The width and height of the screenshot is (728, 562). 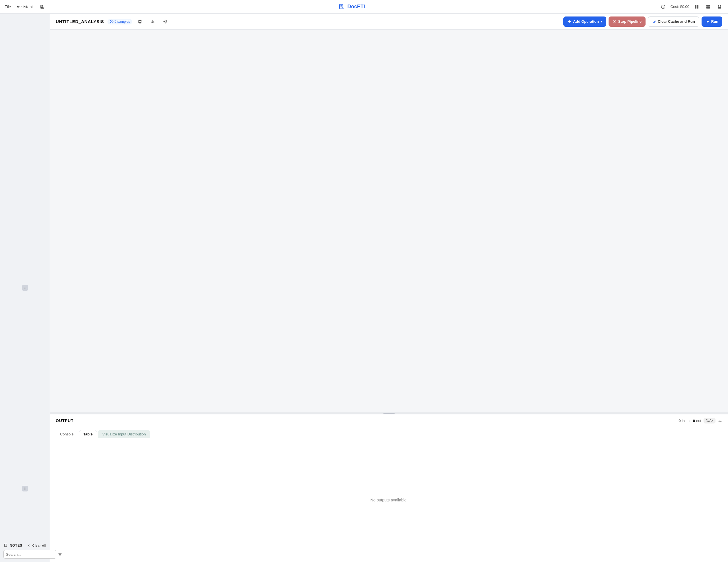 I want to click on stop-pipeline-button: Stop Pipeline, so click(x=627, y=21).